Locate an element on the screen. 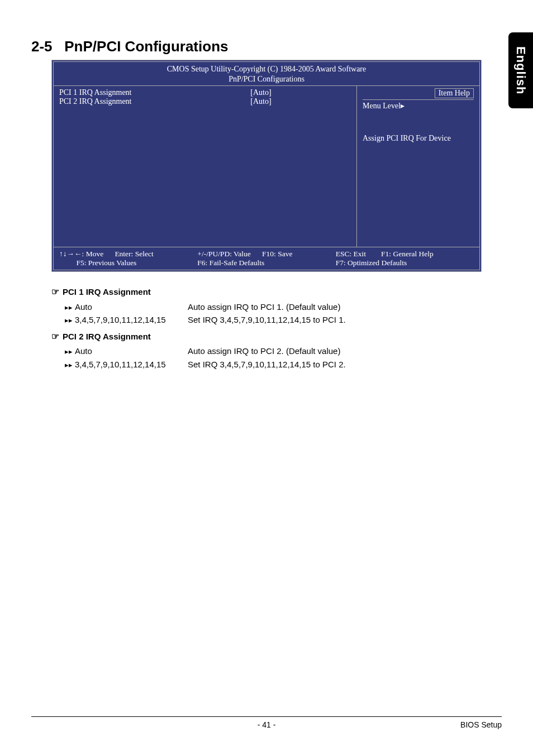 The width and height of the screenshot is (533, 756). language-tab-label: English is located at coordinates (521, 70).